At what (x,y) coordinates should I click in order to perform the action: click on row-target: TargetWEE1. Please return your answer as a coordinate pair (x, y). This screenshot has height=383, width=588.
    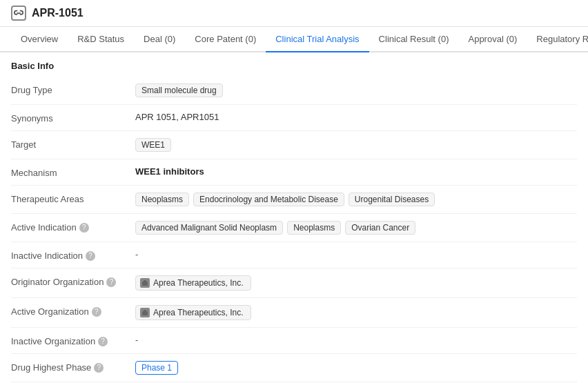
    Looking at the image, I should click on (294, 145).